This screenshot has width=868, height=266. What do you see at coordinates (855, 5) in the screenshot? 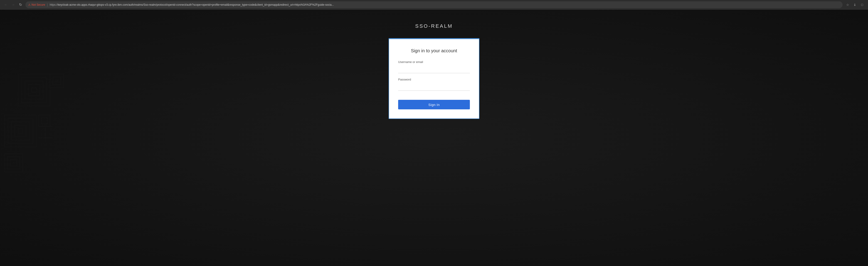
I see `downloads-button: ⇓` at bounding box center [855, 5].